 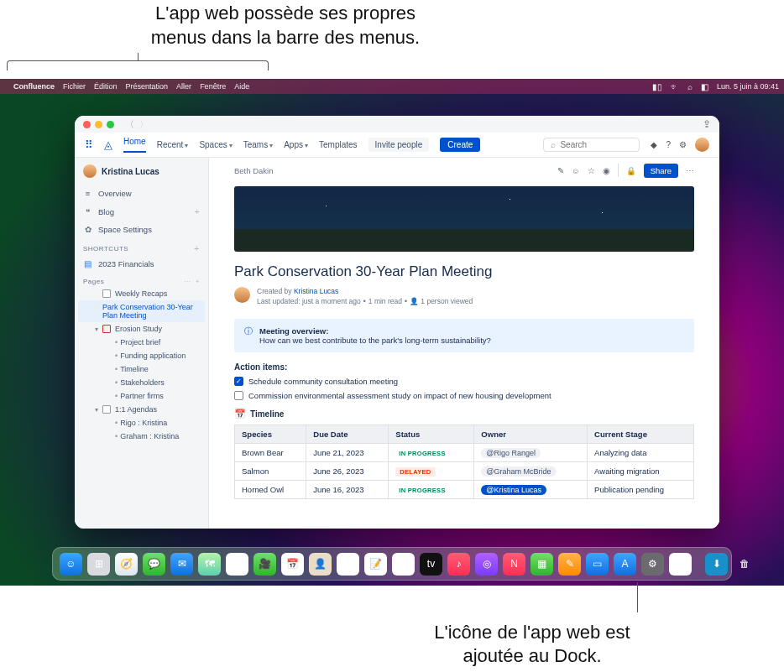 I want to click on menu-presentation: Présentation, so click(x=148, y=86).